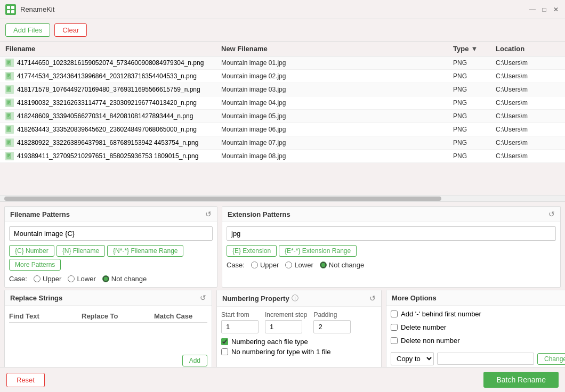 This screenshot has height=392, width=565. Describe the element at coordinates (282, 157) in the screenshot. I see `table-row: 419389411_327095210297651_858025936753 1…` at that location.